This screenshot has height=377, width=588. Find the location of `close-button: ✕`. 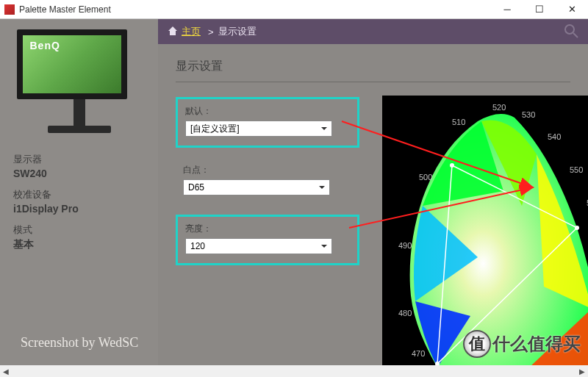

close-button: ✕ is located at coordinates (572, 10).